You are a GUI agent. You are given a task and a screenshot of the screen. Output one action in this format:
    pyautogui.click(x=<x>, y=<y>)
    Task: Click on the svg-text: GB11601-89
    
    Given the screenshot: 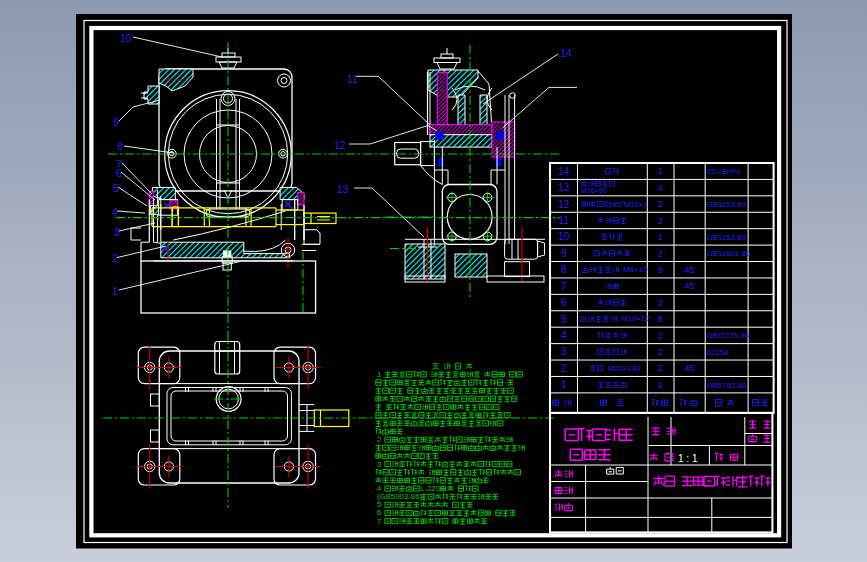 What is the action you would take?
    pyautogui.click(x=729, y=254)
    